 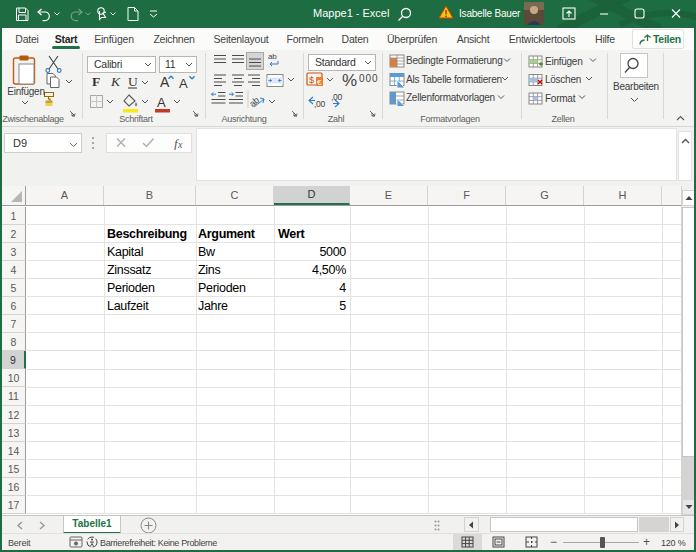 I want to click on svg-text: U, so click(x=133, y=82).